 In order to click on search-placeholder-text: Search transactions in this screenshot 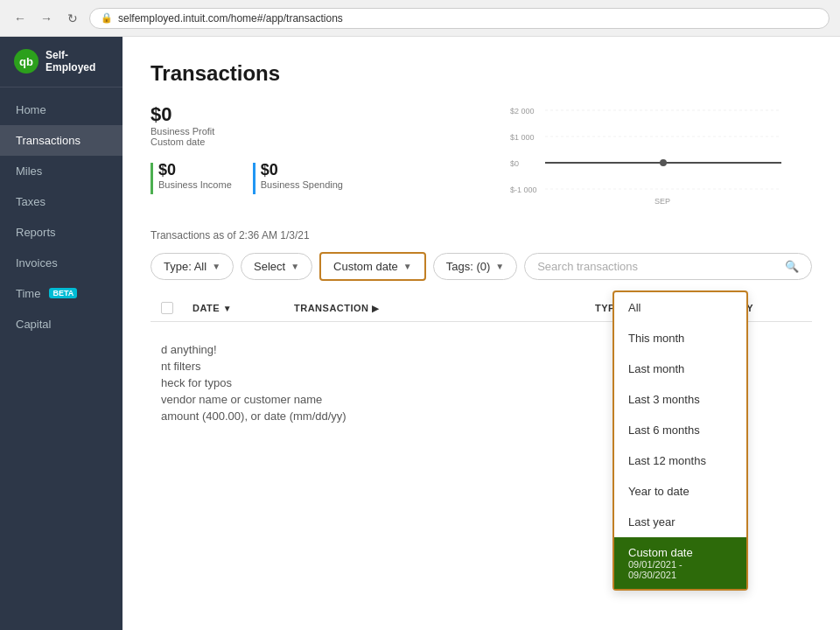, I will do `click(588, 266)`.